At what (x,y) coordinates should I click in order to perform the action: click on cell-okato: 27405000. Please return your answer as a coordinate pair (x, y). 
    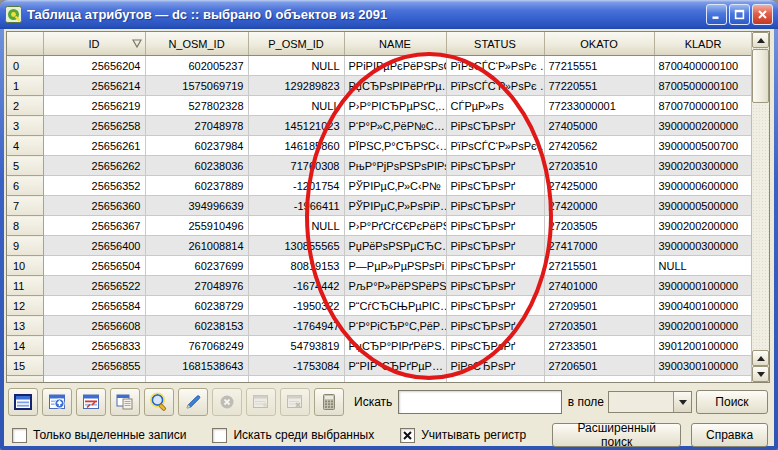
    Looking at the image, I should click on (599, 126).